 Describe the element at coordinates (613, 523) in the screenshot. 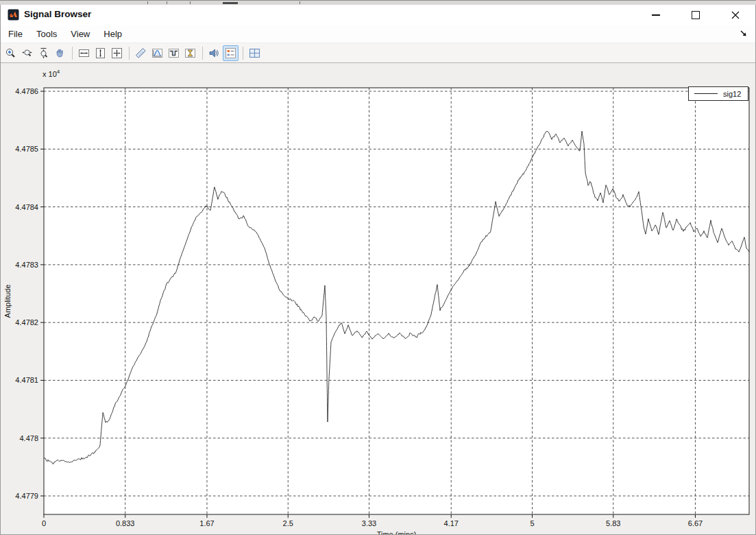

I see `x-tick-label: 5.83` at that location.